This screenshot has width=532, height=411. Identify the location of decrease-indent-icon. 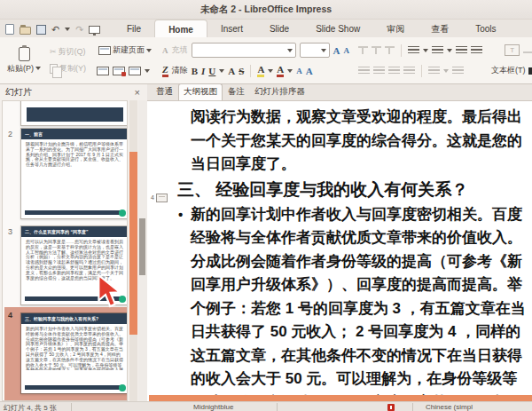
(477, 50).